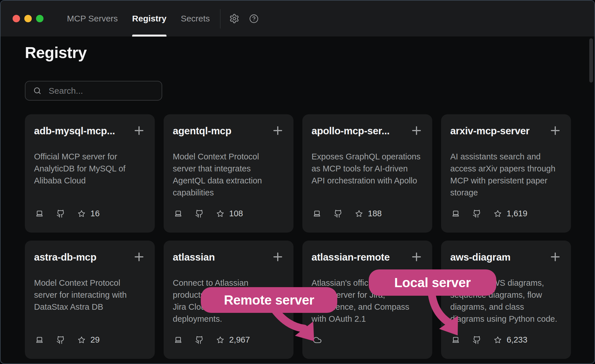 The width and height of the screenshot is (595, 364). I want to click on server-footer: 1,619, so click(489, 214).